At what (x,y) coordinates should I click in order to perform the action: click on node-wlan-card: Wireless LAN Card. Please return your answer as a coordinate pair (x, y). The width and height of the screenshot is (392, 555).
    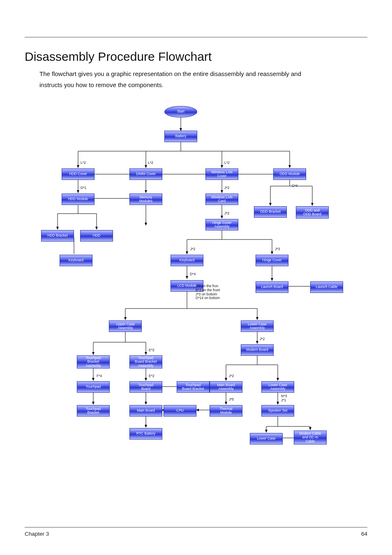
    Looking at the image, I should click on (222, 199).